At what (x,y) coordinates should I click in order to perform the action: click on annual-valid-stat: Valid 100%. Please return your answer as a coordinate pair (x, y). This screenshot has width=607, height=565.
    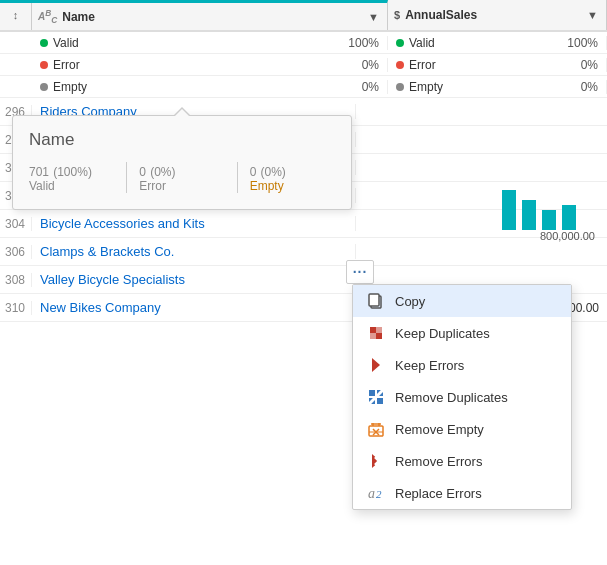
    Looking at the image, I should click on (498, 43).